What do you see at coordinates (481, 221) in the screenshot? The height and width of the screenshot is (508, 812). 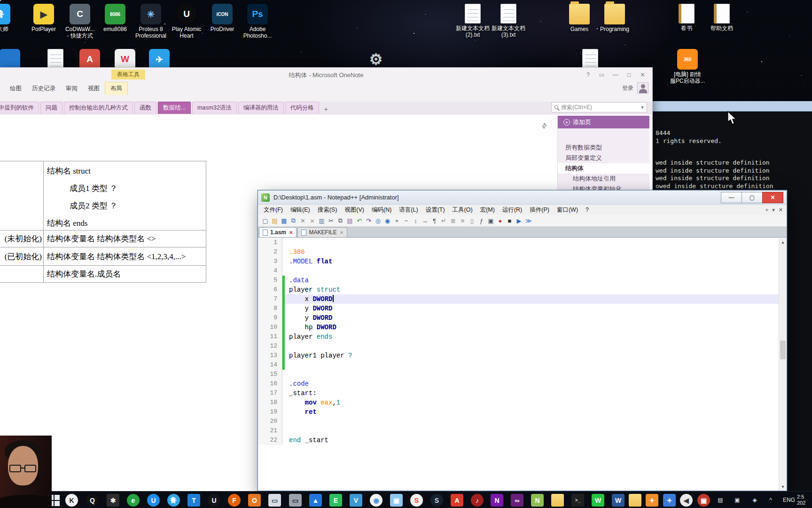 I see `function-list-icon: ƒ` at bounding box center [481, 221].